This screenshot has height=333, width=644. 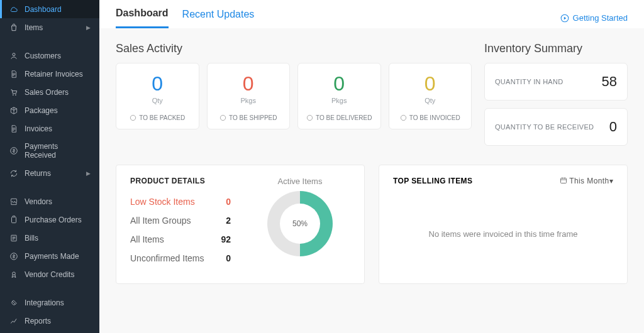 I want to click on top-selling-title: TOP SELLING ITEMS, so click(x=433, y=181).